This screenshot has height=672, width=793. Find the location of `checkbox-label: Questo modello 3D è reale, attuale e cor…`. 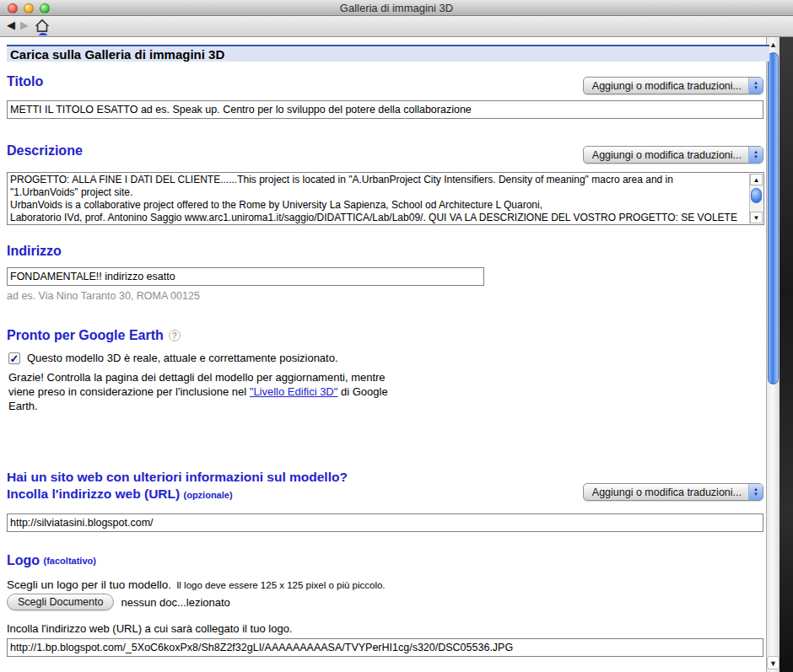

checkbox-label: Questo modello 3D è reale, attuale e cor… is located at coordinates (182, 358).